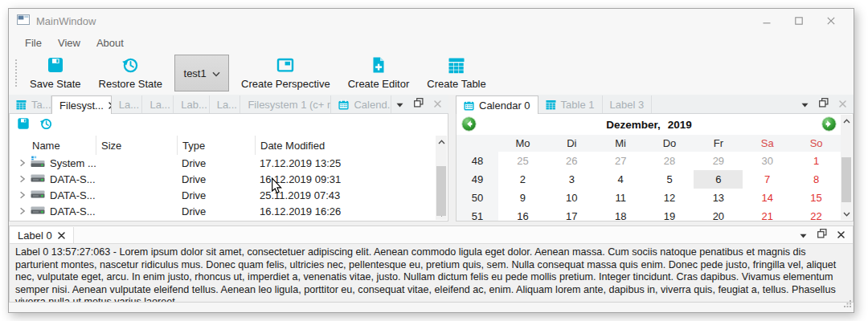 The height and width of the screenshot is (321, 868). Describe the element at coordinates (362, 104) in the screenshot. I see `left-tab-7: Calend...` at that location.